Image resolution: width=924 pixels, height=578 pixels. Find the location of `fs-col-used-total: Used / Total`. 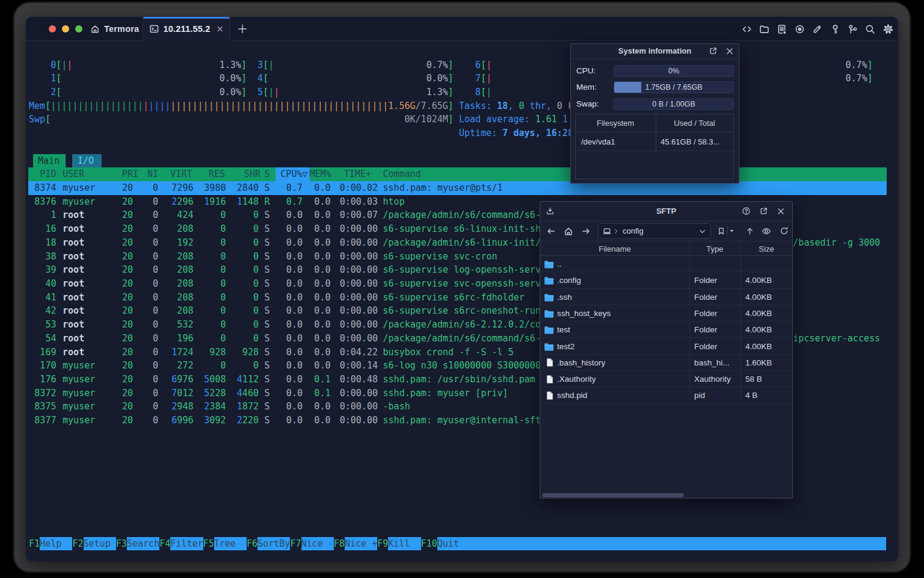

fs-col-used-total: Used / Total is located at coordinates (694, 123).